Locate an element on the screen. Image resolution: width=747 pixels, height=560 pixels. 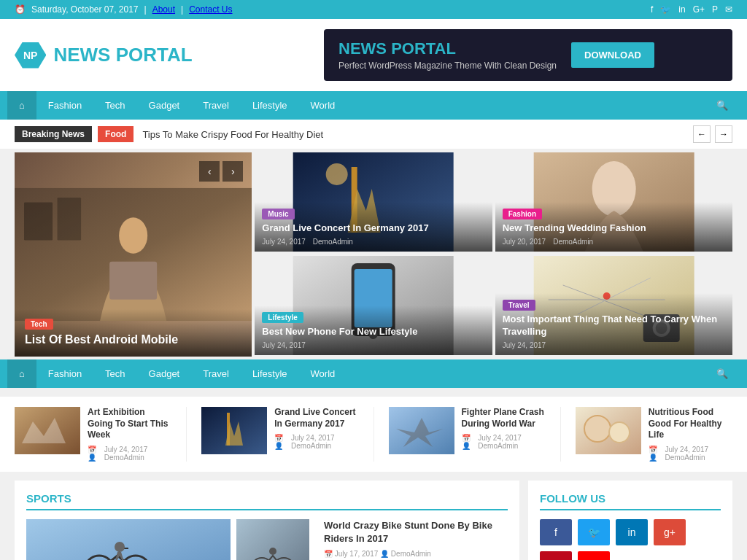
concert-info: Grand Live Concert In Germany 2017 📅 Jul… is located at coordinates (317, 429).